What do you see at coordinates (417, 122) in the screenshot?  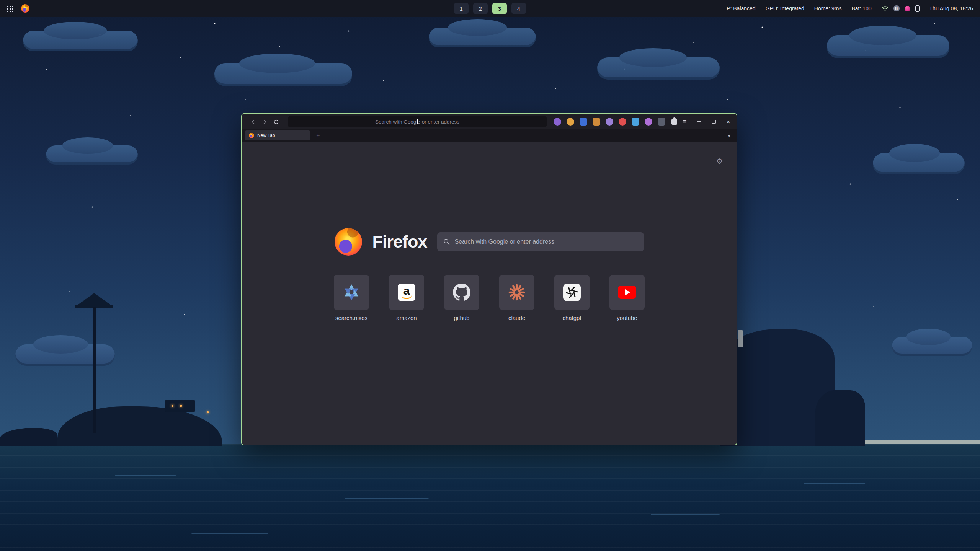 I see `urlbar: Search with Google or enter address` at bounding box center [417, 122].